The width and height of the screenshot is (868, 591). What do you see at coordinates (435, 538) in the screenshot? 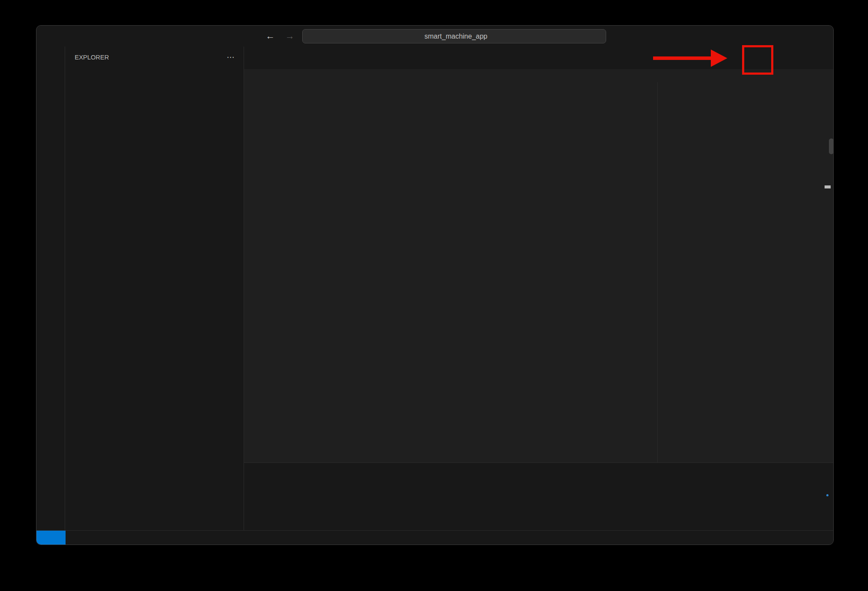
I see `status-bar` at bounding box center [435, 538].